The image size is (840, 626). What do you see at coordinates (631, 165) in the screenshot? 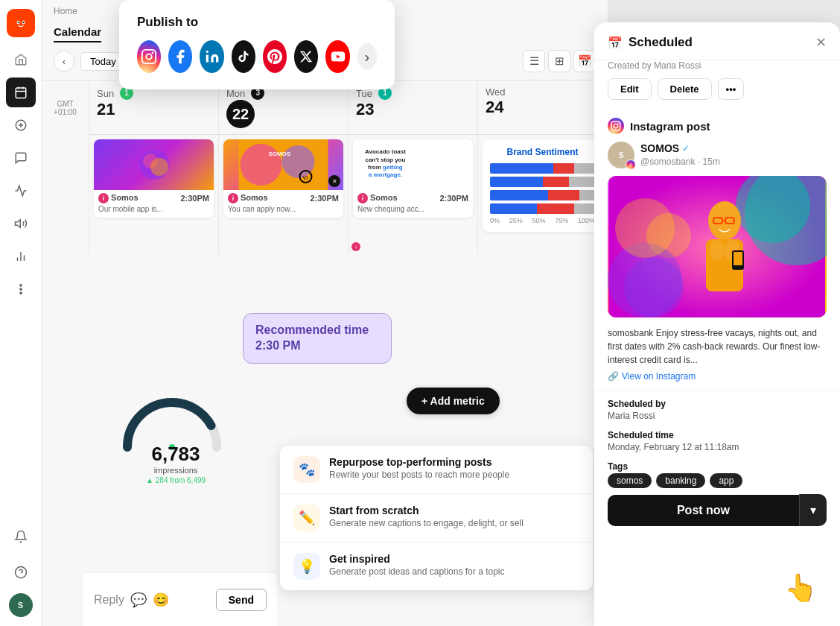
I see `platform-badge: i` at bounding box center [631, 165].